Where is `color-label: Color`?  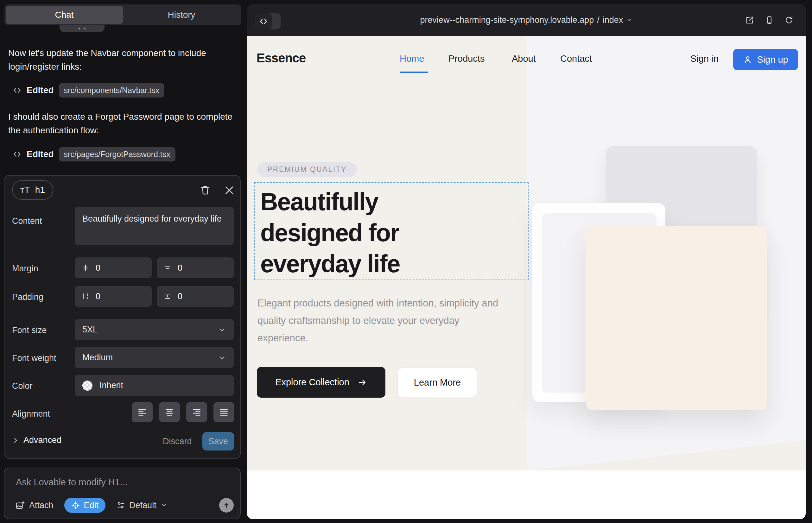
color-label: Color is located at coordinates (22, 386).